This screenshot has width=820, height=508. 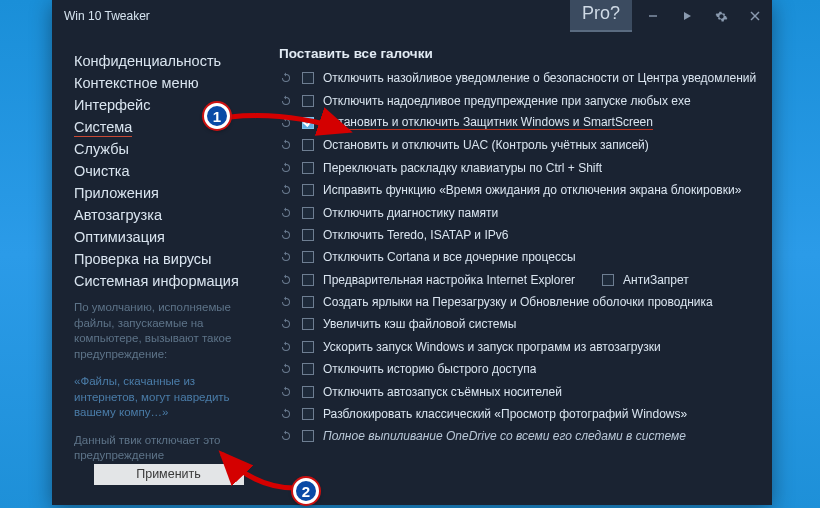 What do you see at coordinates (601, 16) in the screenshot?
I see `pro-badge: Pro?` at bounding box center [601, 16].